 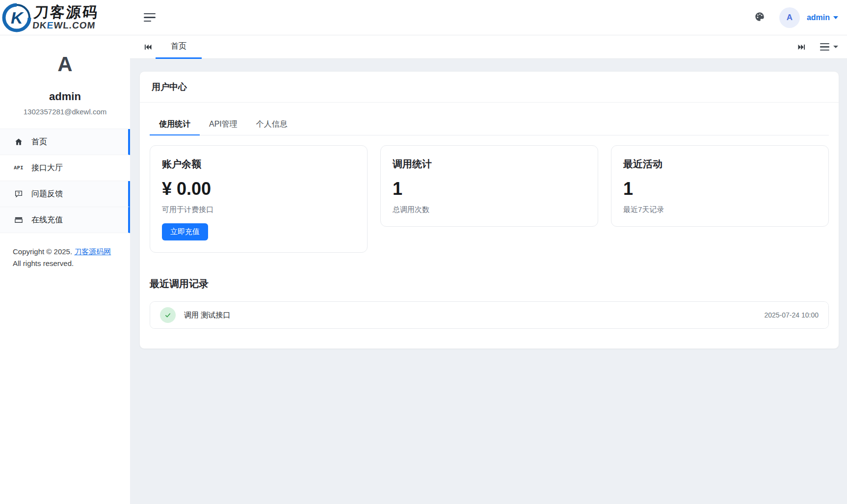 I want to click on username-label: admin, so click(x=819, y=18).